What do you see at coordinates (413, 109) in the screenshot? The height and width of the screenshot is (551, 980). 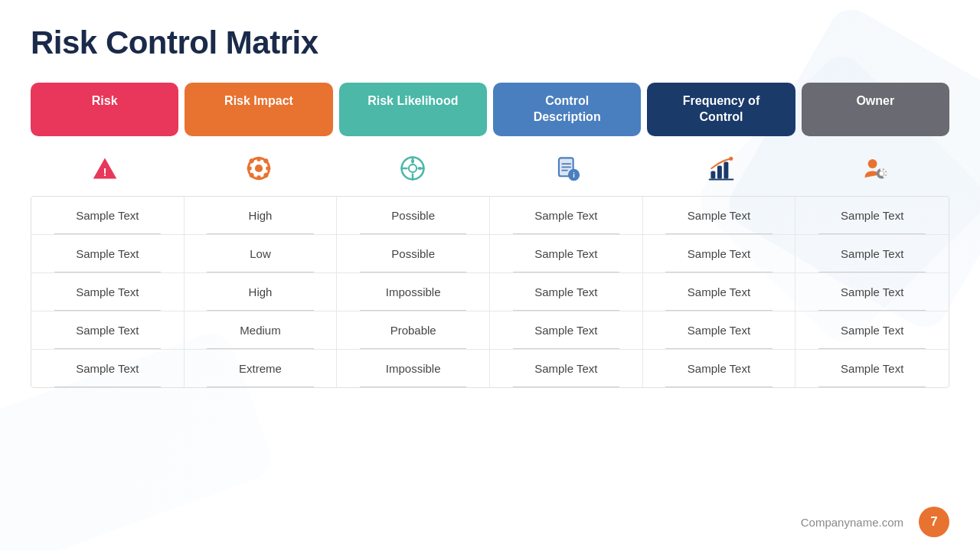 I see `header-likelihood: Risk Likelihood` at bounding box center [413, 109].